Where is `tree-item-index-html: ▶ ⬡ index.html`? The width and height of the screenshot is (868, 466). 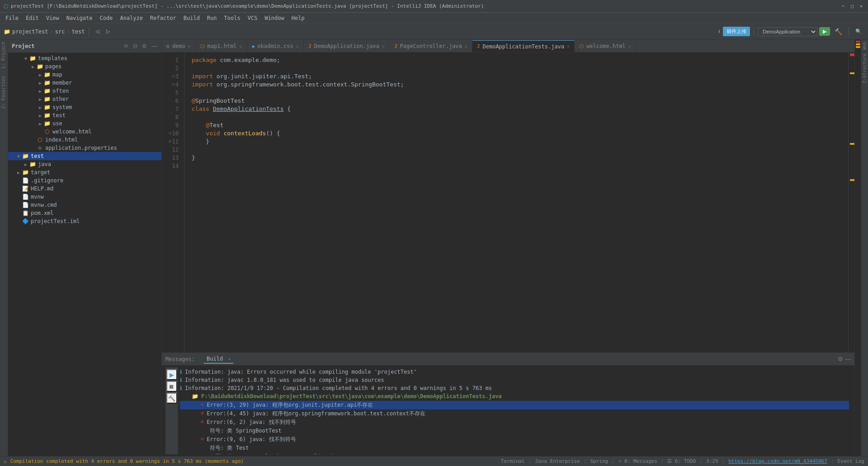 tree-item-index-html: ▶ ⬡ index.html is located at coordinates (85, 140).